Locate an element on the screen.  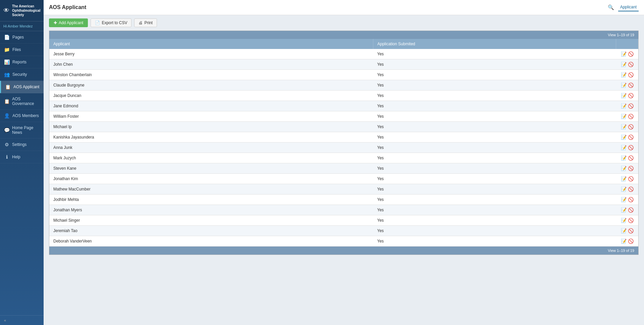
sidebar-user: Hi Amber Mendez is located at coordinates (22, 26).